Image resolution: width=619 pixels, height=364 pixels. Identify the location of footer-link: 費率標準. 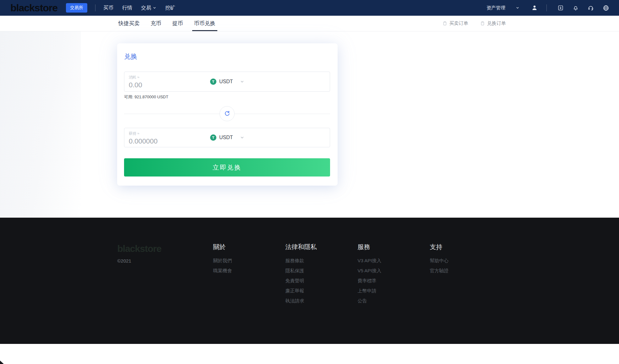
(394, 281).